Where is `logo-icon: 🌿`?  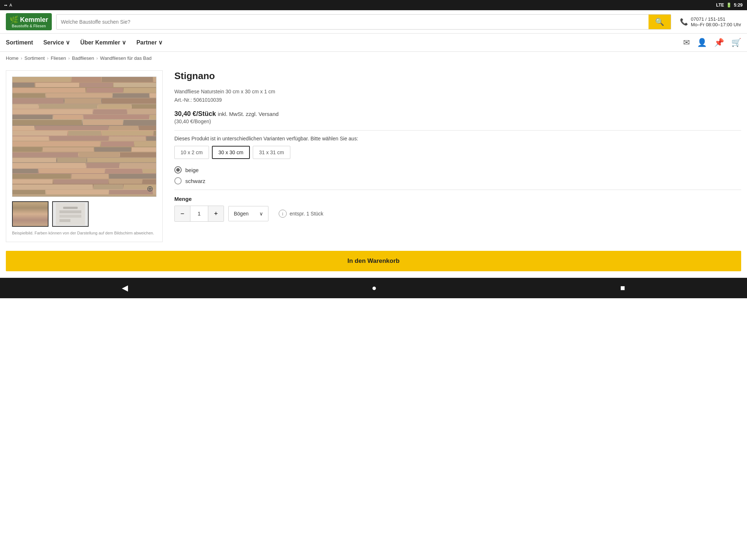 logo-icon: 🌿 is located at coordinates (14, 20).